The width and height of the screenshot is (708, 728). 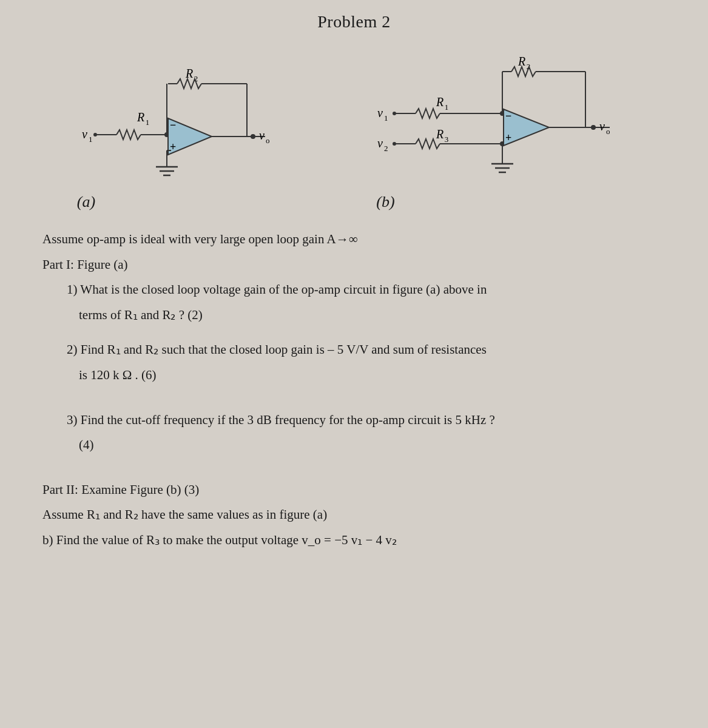 I want to click on part2-assume: Assume R₁ and R₂ have the same values as…, so click(x=354, y=515).